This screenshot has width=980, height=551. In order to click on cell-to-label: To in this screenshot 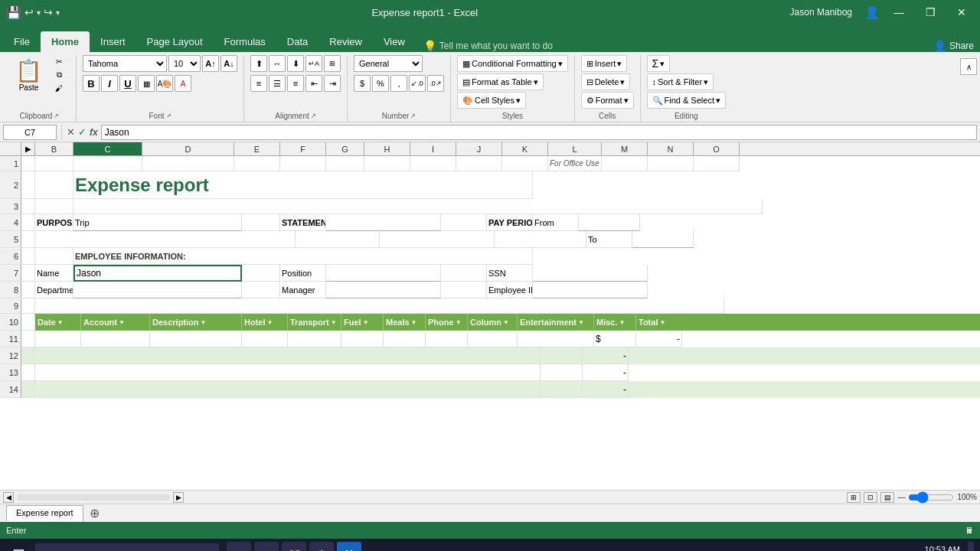, I will do `click(609, 240)`.